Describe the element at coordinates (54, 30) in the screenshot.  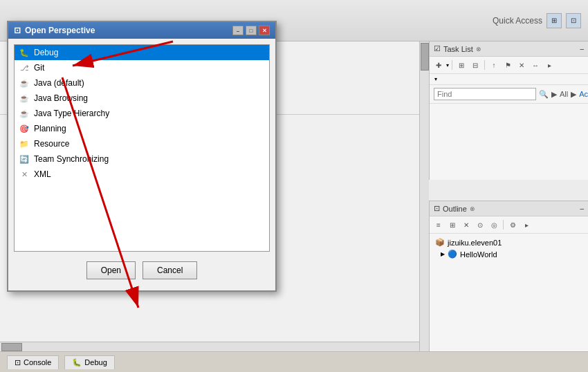
I see `dialog-title-area: ⊡ Open Perspective` at that location.